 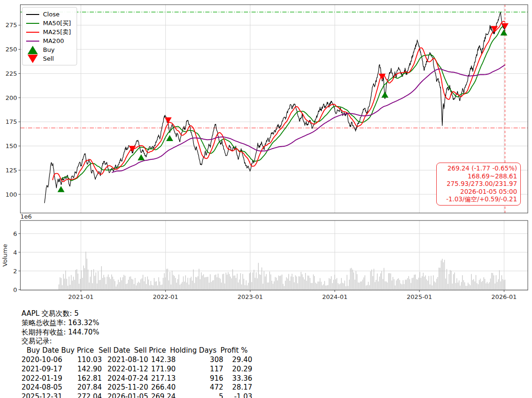 What do you see at coordinates (85, 379) in the screenshot?
I see `trade-cell: 162.81` at bounding box center [85, 379].